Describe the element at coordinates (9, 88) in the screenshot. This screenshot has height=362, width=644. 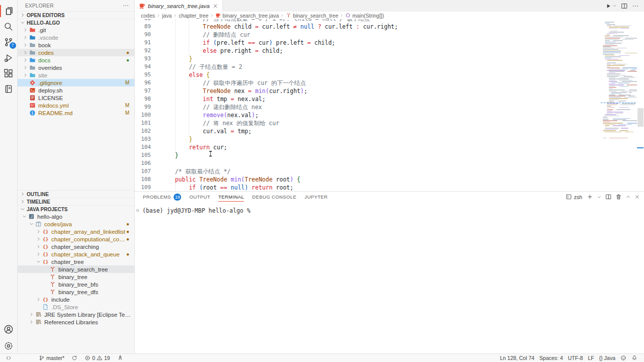
I see `activity-item-notebook` at that location.